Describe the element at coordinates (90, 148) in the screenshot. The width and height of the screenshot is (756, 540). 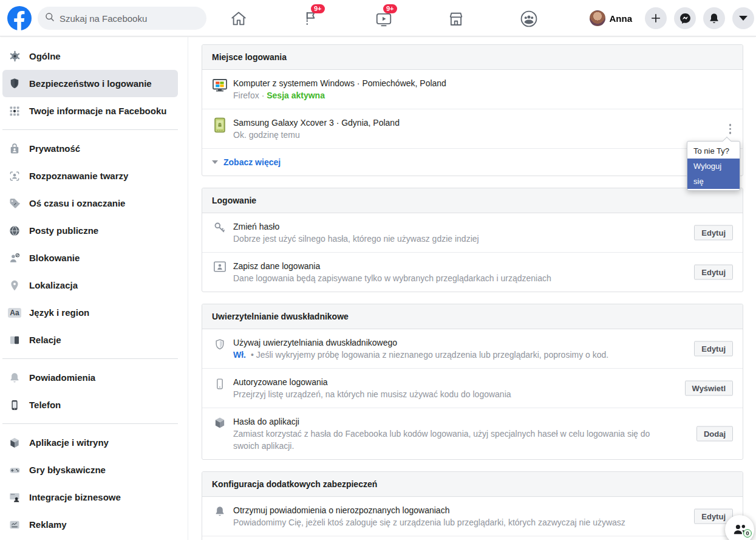
I see `sidebar-item-privacy: Prywatność` at that location.